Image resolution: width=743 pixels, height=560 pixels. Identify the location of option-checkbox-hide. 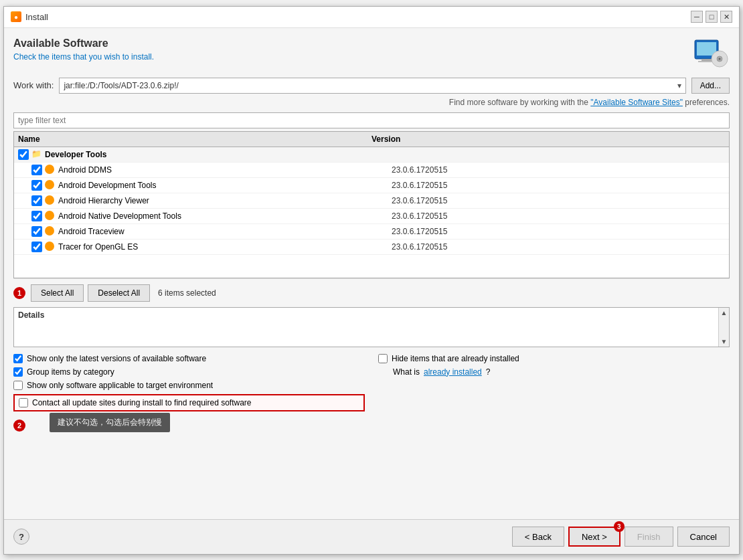
(383, 359).